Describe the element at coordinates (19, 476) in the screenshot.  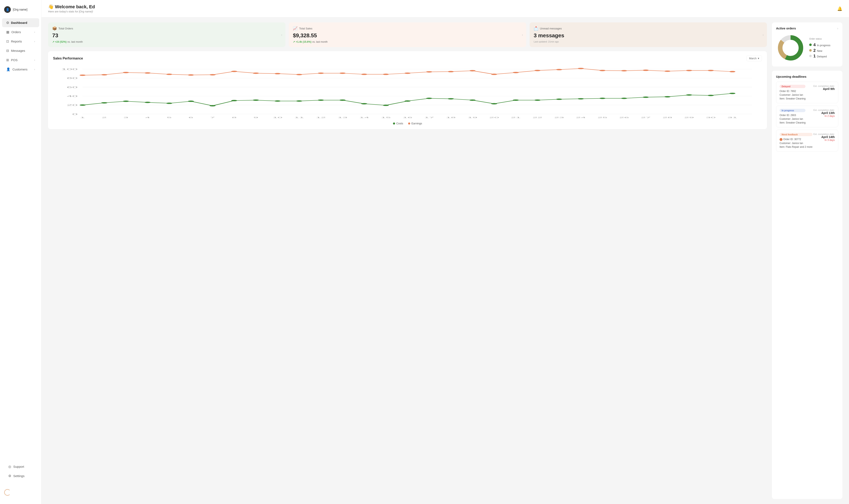
I see `sidebar-item-label: Settings` at that location.